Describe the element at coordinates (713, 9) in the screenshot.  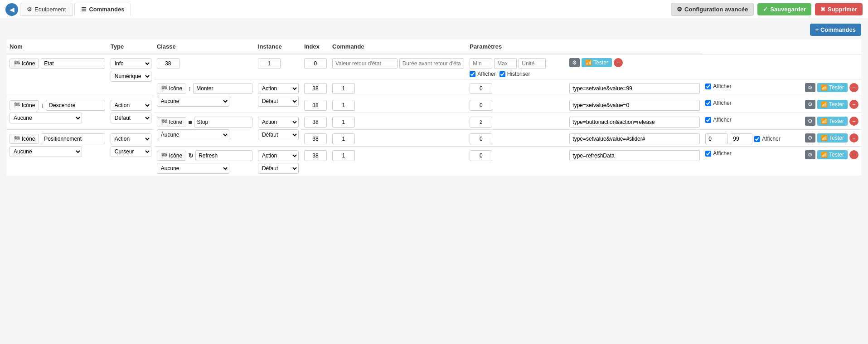
I see `config-avancee-button: ⚙ Configuration avancée` at that location.